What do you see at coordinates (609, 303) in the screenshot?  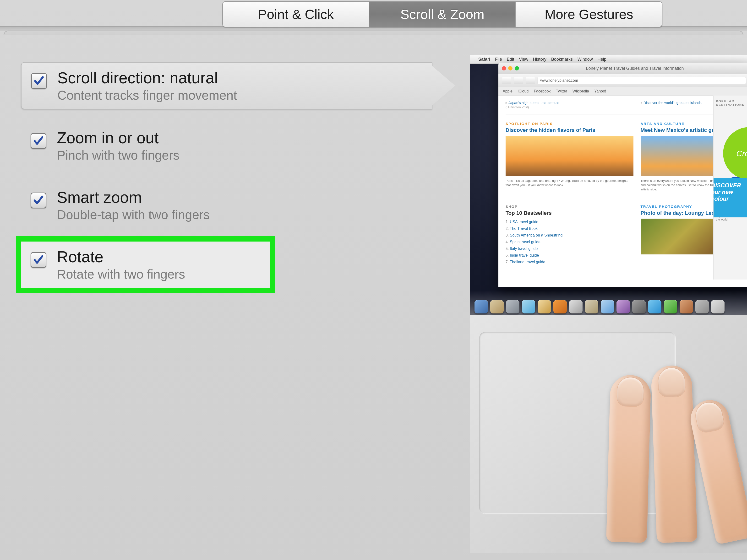 I see `dock` at bounding box center [609, 303].